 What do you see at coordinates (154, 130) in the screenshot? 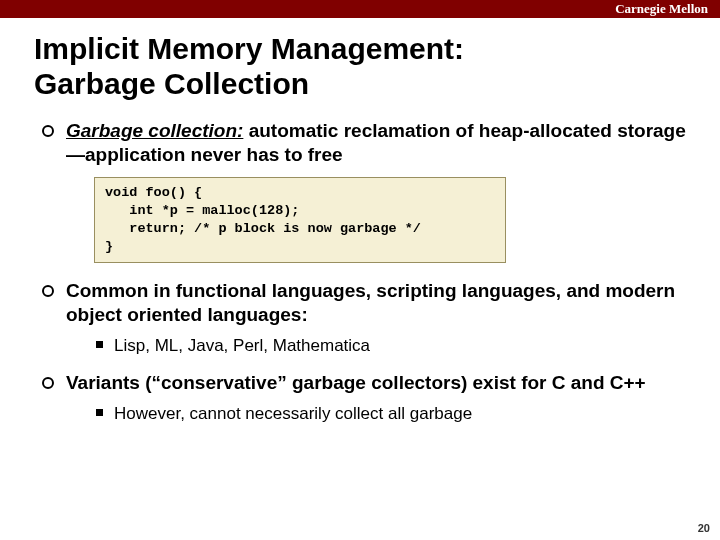
I see `term-gc: Garbage collection:` at bounding box center [154, 130].